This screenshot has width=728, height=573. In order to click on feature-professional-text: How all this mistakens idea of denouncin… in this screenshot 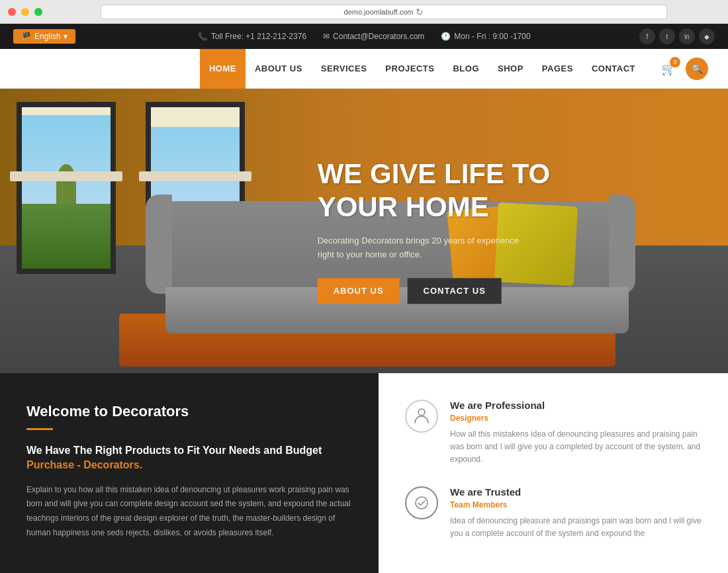, I will do `click(576, 447)`.